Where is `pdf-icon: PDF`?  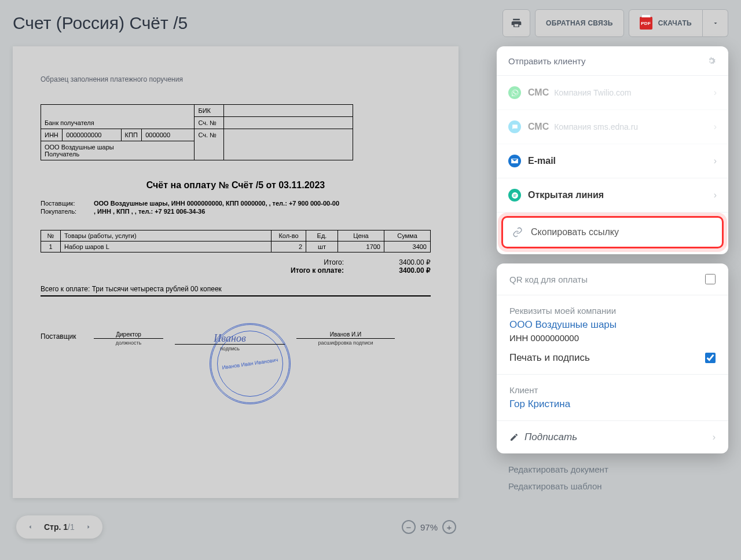
pdf-icon: PDF is located at coordinates (646, 23).